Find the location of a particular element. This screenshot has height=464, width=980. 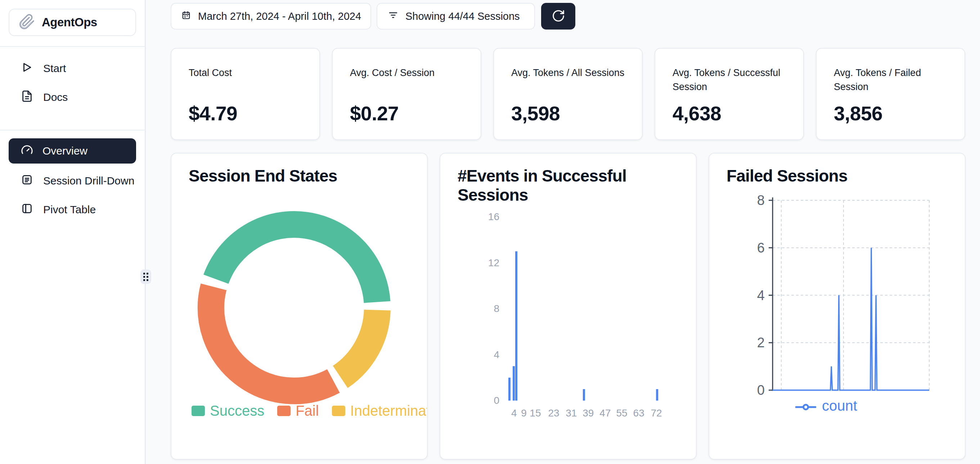

legend-label: Indeterminate is located at coordinates (389, 411).